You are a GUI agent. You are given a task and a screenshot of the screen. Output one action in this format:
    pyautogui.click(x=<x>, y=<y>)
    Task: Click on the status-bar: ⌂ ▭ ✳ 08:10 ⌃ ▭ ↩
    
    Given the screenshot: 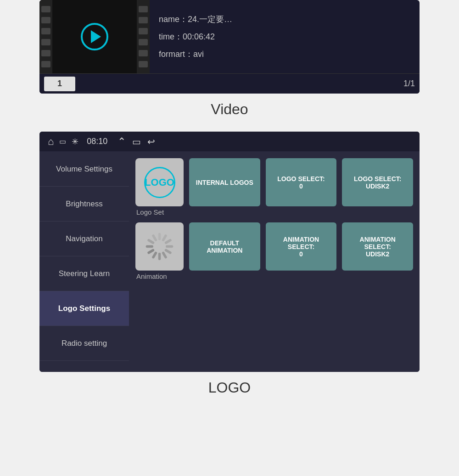 What is the action you would take?
    pyautogui.click(x=230, y=142)
    